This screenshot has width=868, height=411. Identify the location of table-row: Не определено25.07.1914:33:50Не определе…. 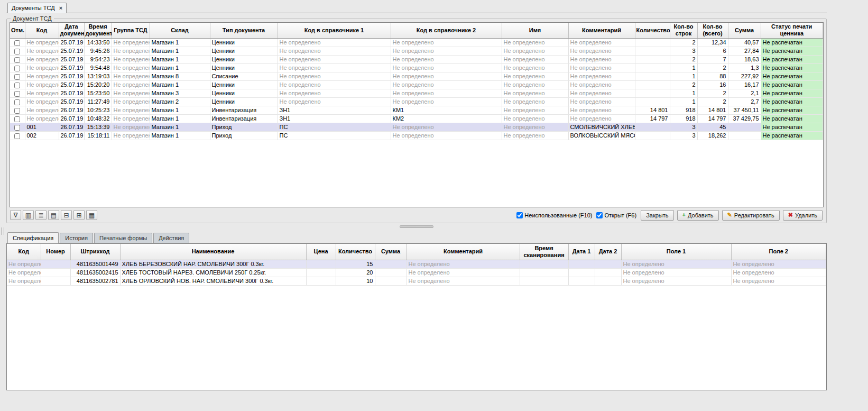
(417, 42).